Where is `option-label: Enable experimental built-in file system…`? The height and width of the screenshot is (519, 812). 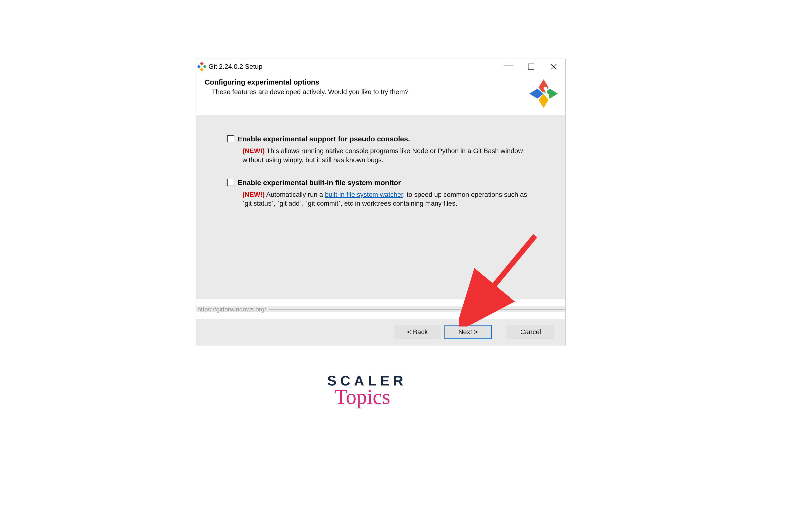 option-label: Enable experimental built-in file system… is located at coordinates (319, 183).